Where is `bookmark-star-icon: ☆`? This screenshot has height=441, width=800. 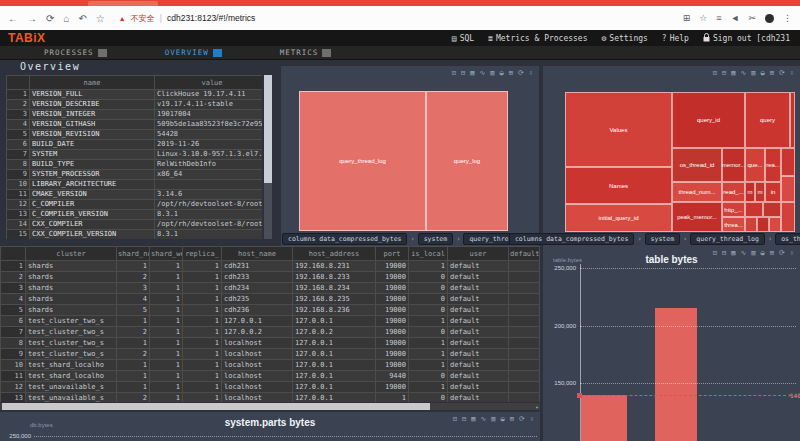 bookmark-star-icon: ☆ is located at coordinates (100, 18).